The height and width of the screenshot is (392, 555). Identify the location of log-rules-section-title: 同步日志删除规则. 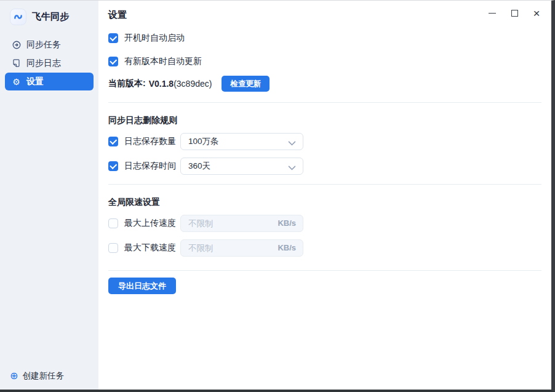
(325, 120).